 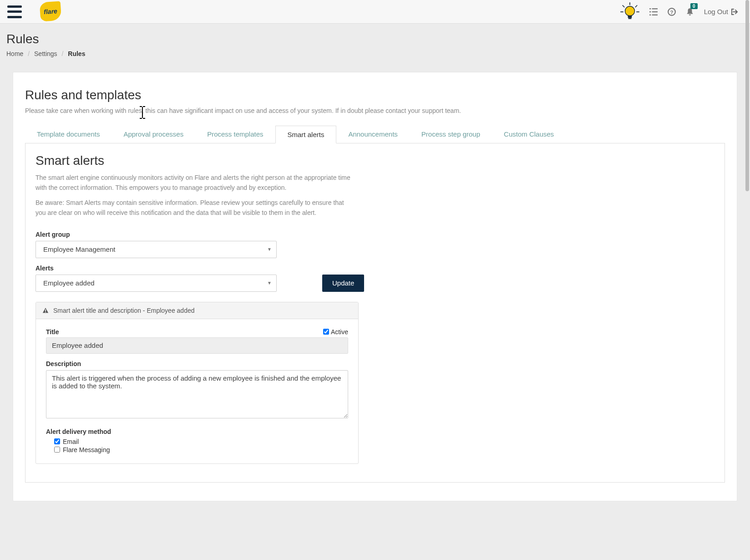 What do you see at coordinates (672, 12) in the screenshot?
I see `help-icon: ?` at bounding box center [672, 12].